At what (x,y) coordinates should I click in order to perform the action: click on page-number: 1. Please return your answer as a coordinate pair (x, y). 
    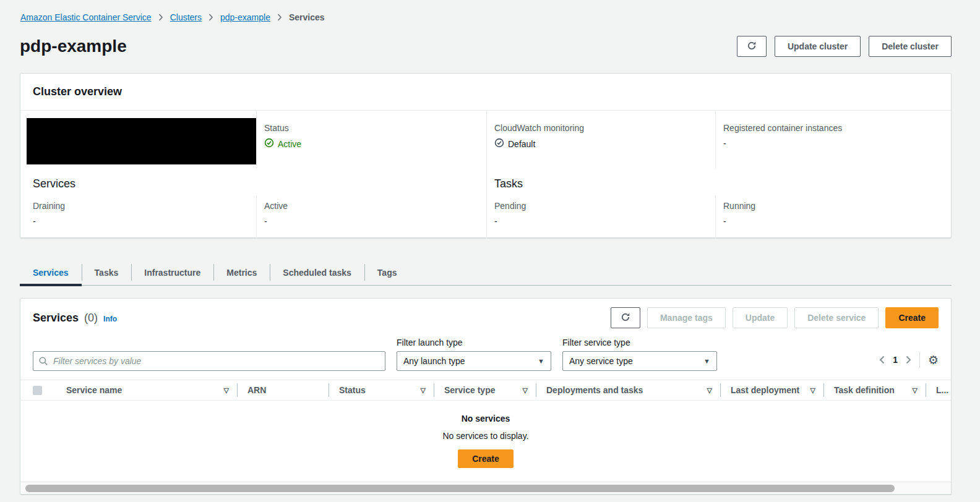
    Looking at the image, I should click on (895, 360).